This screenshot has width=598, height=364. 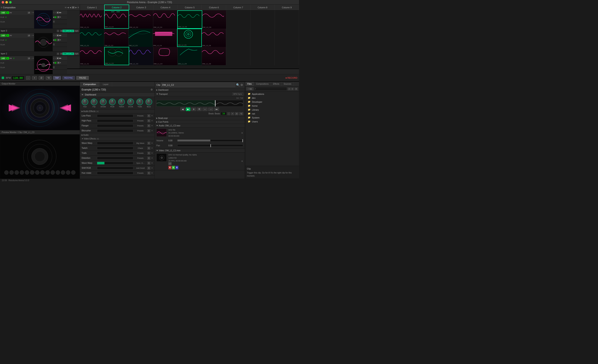 I want to click on files-tab-compositions: Compositions, so click(x=262, y=84).